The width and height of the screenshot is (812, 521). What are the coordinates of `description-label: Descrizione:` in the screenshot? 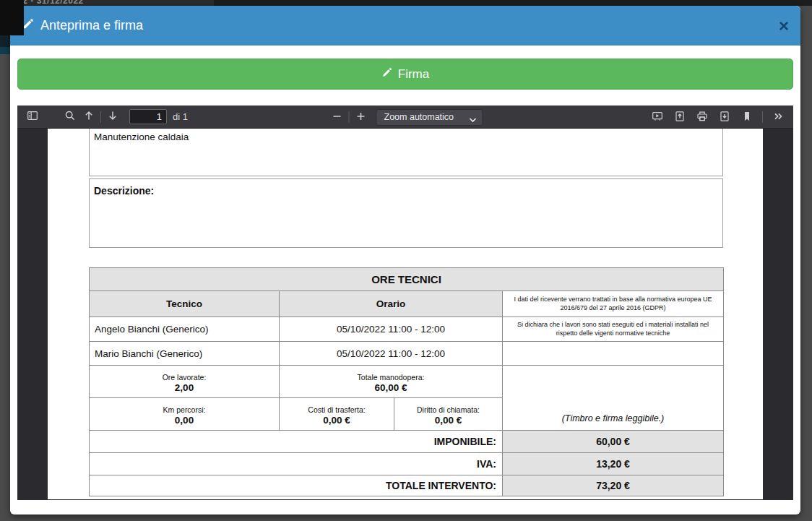 It's located at (124, 191).